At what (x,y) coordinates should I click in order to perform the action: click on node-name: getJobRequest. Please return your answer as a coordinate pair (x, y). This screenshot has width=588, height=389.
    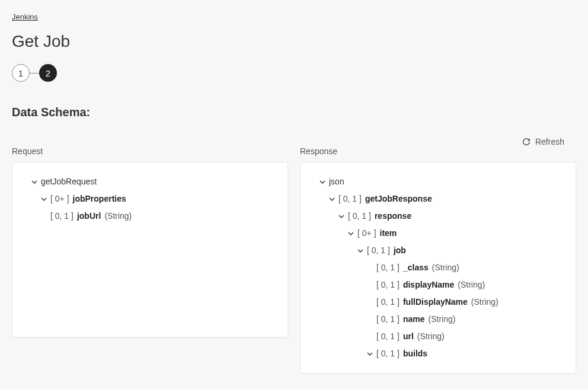
    Looking at the image, I should click on (69, 181).